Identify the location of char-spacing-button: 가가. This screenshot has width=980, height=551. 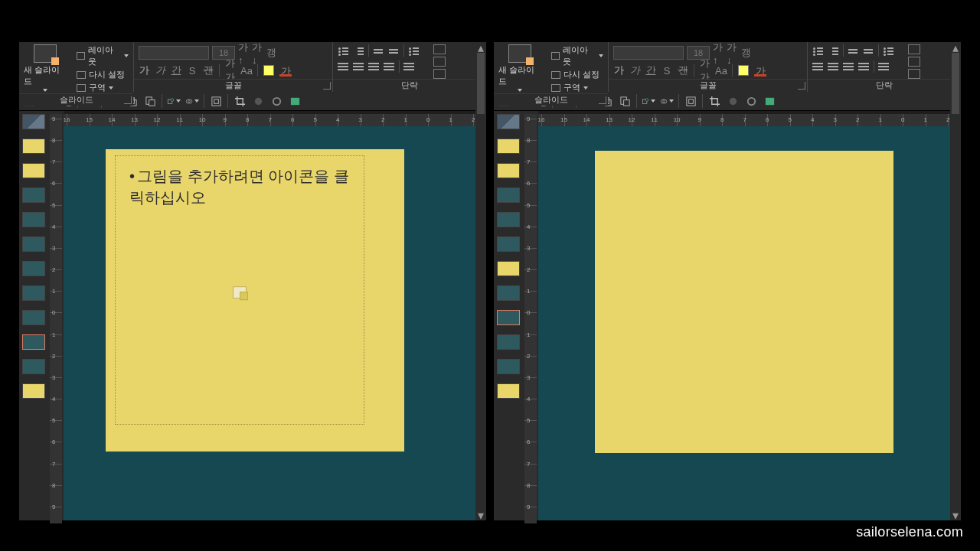
(230, 70).